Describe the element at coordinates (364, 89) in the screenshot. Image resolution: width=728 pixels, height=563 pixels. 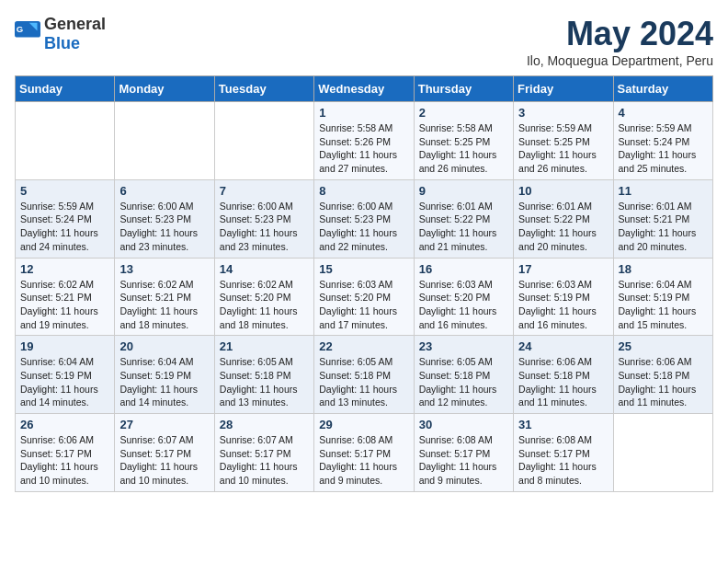
I see `header-day-wednesday: Wednesday` at that location.